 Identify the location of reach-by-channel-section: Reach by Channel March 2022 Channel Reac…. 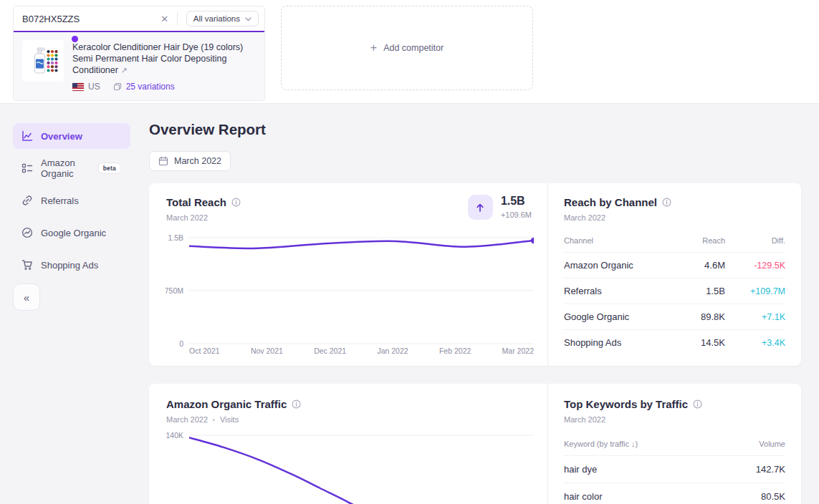
(675, 275).